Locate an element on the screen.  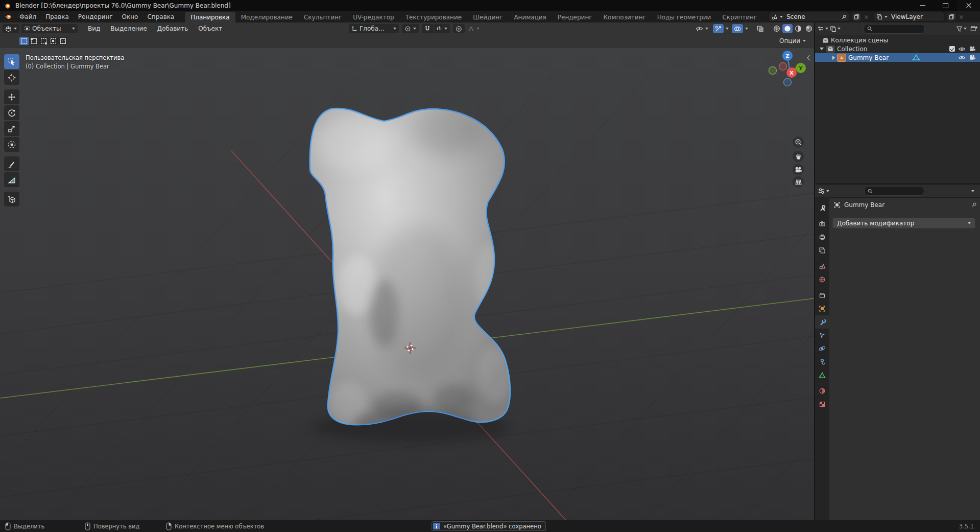
tool-options-dropdown: Опции is located at coordinates (793, 41).